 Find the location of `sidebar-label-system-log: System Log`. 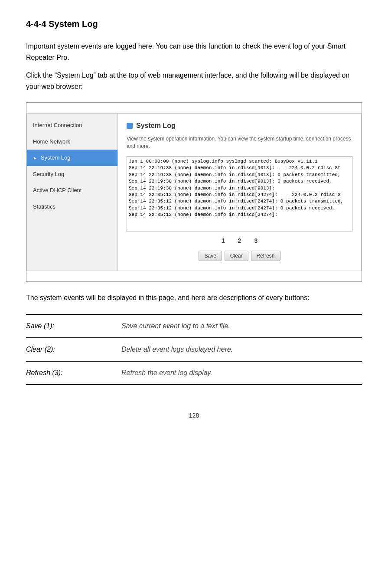

sidebar-label-system-log: System Log is located at coordinates (55, 158).